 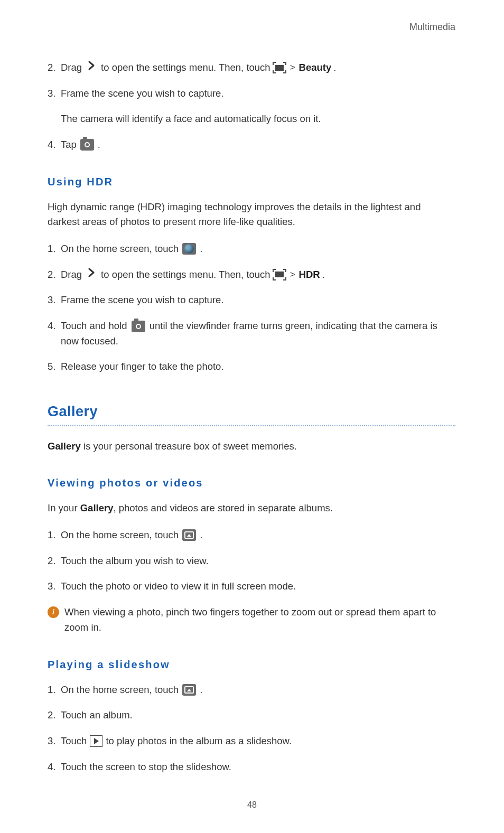 I want to click on step-text: to play photos in the album as a slidesh…, so click(x=199, y=742).